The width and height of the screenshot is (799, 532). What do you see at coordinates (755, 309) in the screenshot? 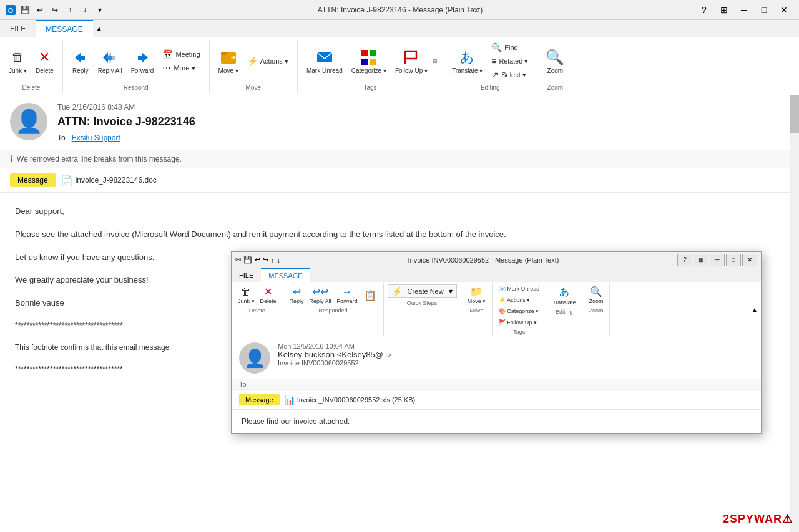
I see `nested-collapse: ▲` at bounding box center [755, 309].